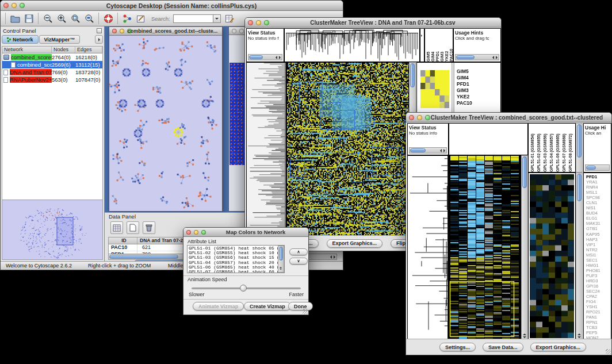  What do you see at coordinates (565, 148) in the screenshot?
I see `column-label: GPL51-07 (GSM868)` at bounding box center [565, 148].